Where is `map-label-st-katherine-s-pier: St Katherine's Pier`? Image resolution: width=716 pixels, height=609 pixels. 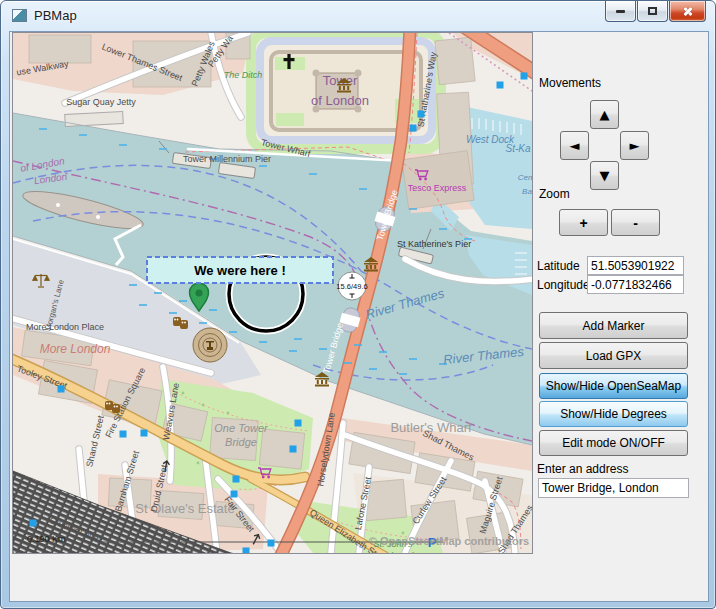
map-label-st-katherine-s-pier: St Katherine's Pier is located at coordinates (434, 244).